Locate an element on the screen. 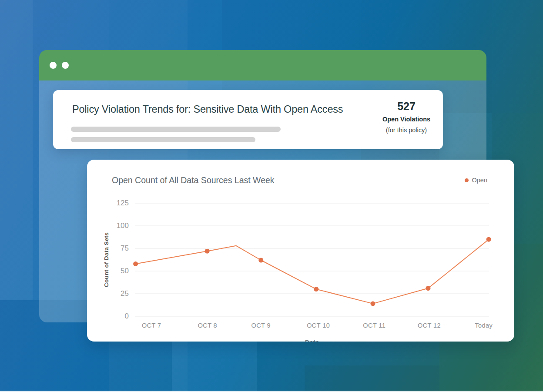 The width and height of the screenshot is (543, 392). y-tick-label: 125 is located at coordinates (108, 203).